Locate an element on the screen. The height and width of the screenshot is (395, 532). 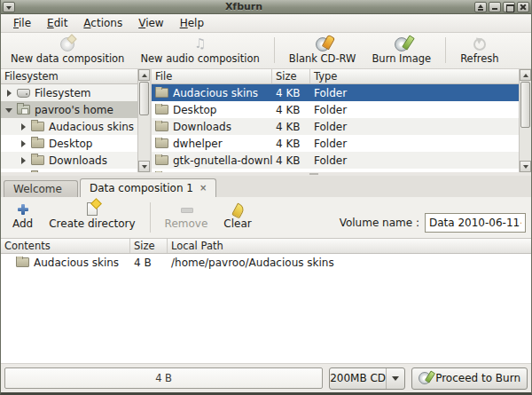
menu-item: View is located at coordinates (151, 23).